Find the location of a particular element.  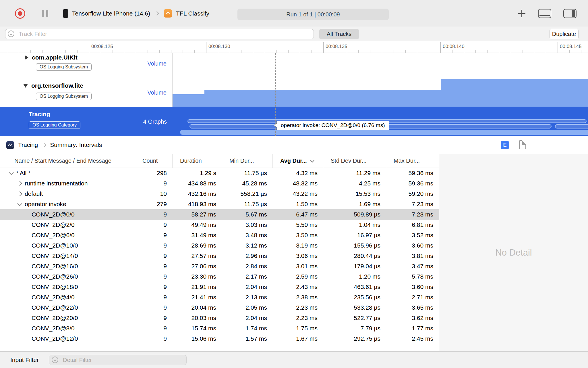

breadcrumb-page: Summary: Intervals is located at coordinates (76, 145).